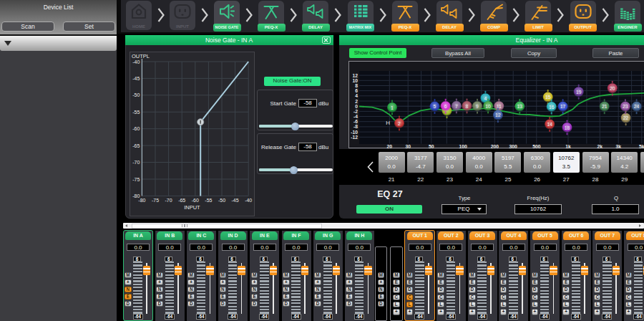 The width and height of the screenshot is (644, 321). I want to click on svg-text: 5, so click(435, 106).